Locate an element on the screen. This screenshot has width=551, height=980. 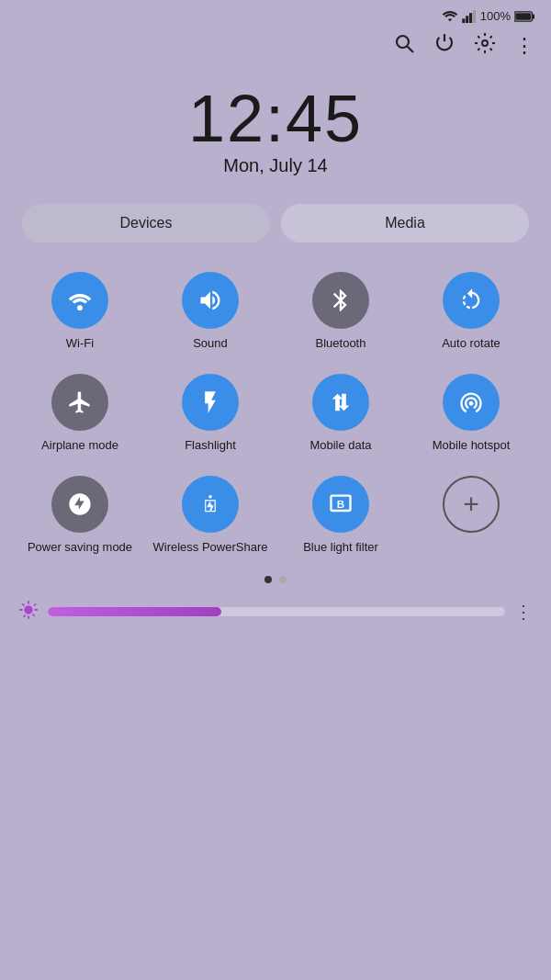
hotspot-label: Mobile hotspot is located at coordinates (472, 446).